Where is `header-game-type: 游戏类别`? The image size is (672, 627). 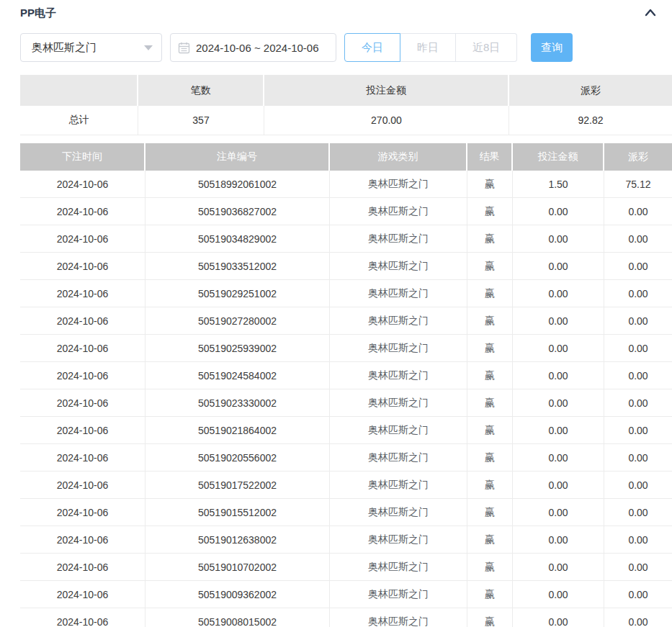
header-game-type: 游戏类别 is located at coordinates (399, 157).